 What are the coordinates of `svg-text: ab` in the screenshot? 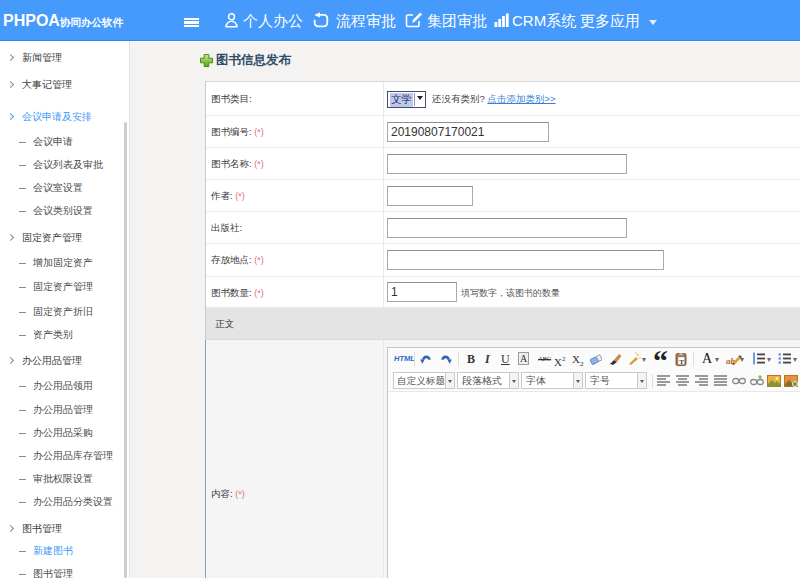 It's located at (731, 361).